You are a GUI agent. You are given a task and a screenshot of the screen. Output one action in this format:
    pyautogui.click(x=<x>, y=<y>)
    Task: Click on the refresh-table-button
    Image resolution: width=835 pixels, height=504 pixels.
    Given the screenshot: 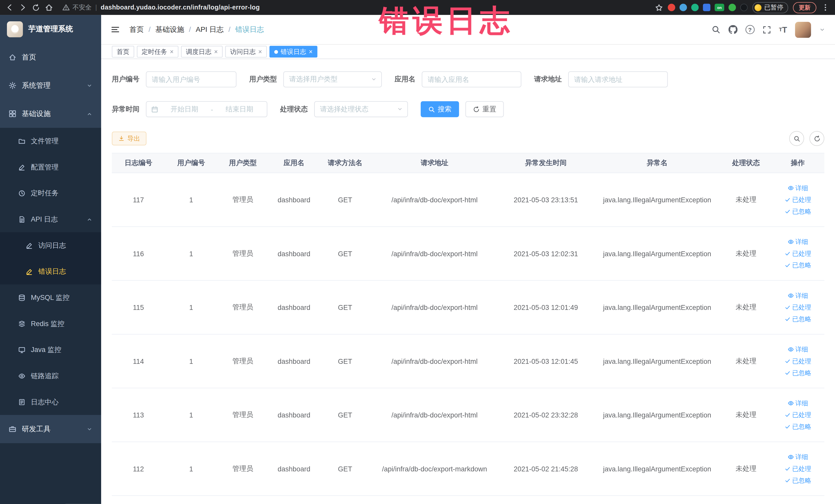 What is the action you would take?
    pyautogui.click(x=817, y=138)
    